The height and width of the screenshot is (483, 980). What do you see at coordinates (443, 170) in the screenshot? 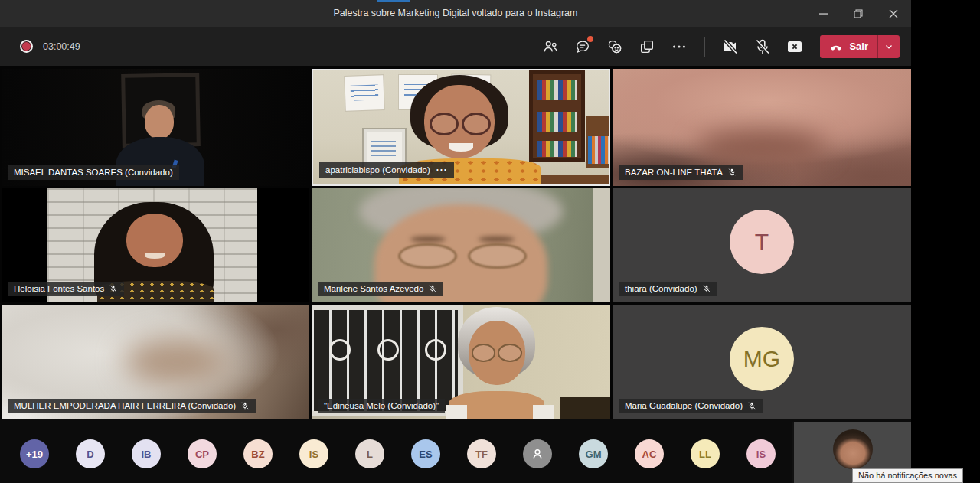
I see `tile-more-options-button: ···` at bounding box center [443, 170].